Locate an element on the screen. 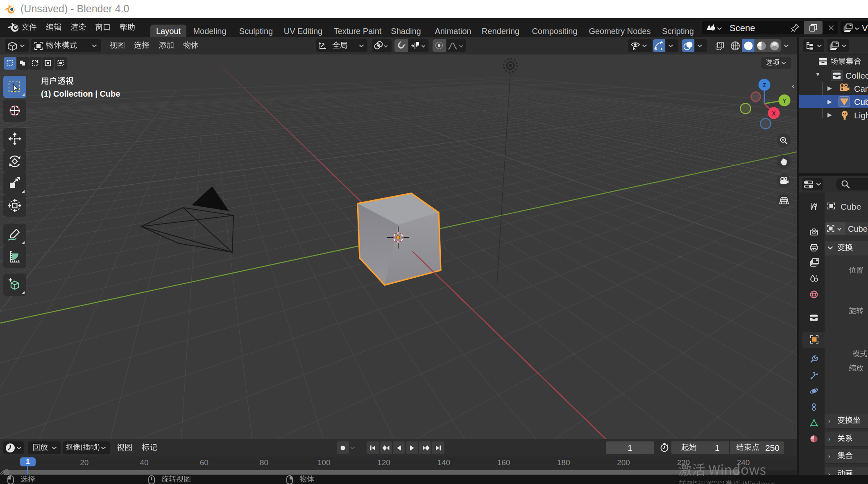  svg-text: Y is located at coordinates (784, 101).